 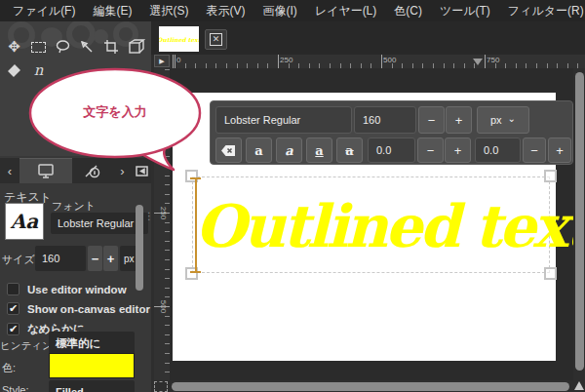 I want to click on ruler-label: 0, so click(x=178, y=60).